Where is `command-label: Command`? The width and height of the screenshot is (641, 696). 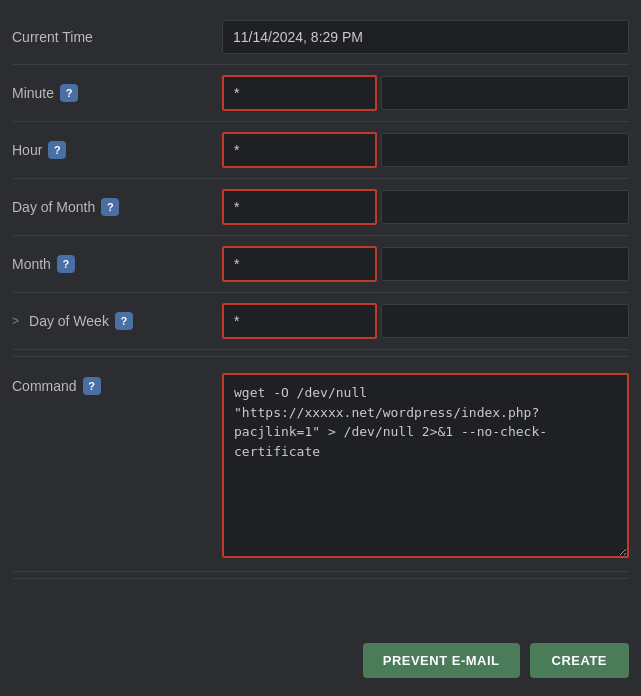 command-label: Command is located at coordinates (44, 386).